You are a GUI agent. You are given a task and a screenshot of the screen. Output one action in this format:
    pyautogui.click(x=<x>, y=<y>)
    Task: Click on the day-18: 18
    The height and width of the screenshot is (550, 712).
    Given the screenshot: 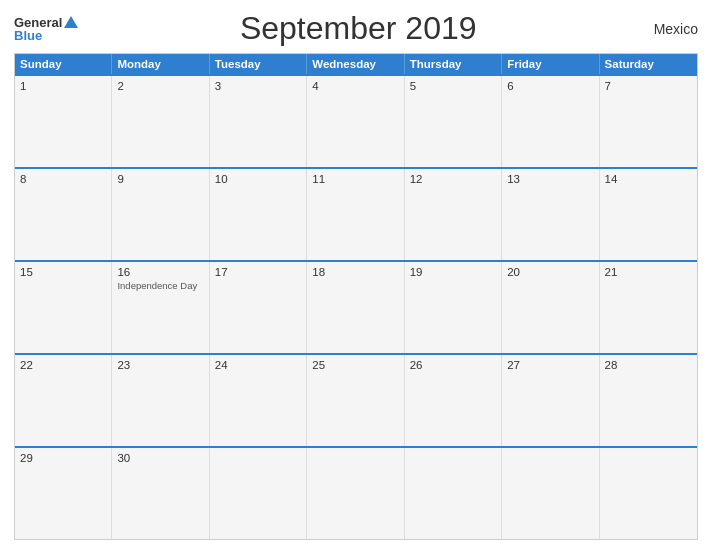 What is the action you would take?
    pyautogui.click(x=356, y=308)
    